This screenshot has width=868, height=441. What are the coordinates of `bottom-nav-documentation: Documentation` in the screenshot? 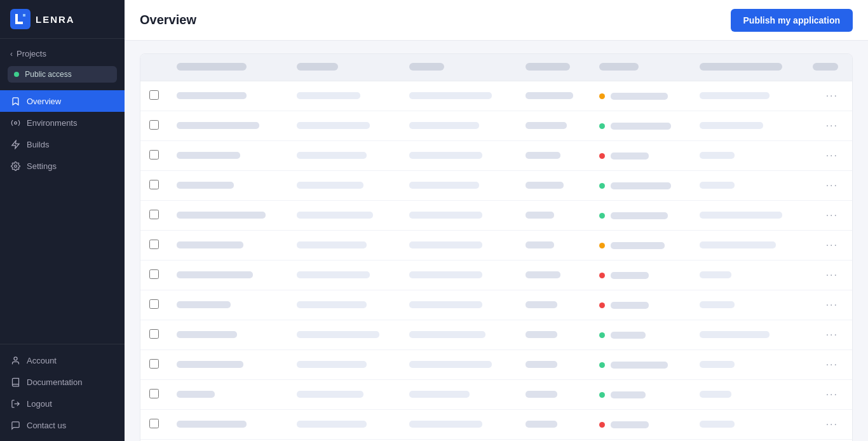 It's located at (62, 382).